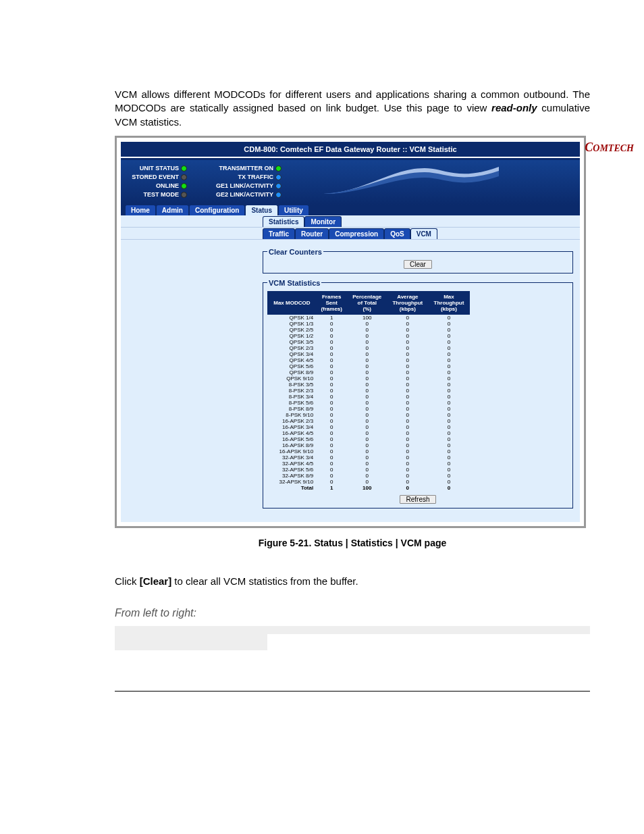 This screenshot has height=834, width=644. Describe the element at coordinates (157, 169) in the screenshot. I see `status-led: UNIT STATUS` at that location.